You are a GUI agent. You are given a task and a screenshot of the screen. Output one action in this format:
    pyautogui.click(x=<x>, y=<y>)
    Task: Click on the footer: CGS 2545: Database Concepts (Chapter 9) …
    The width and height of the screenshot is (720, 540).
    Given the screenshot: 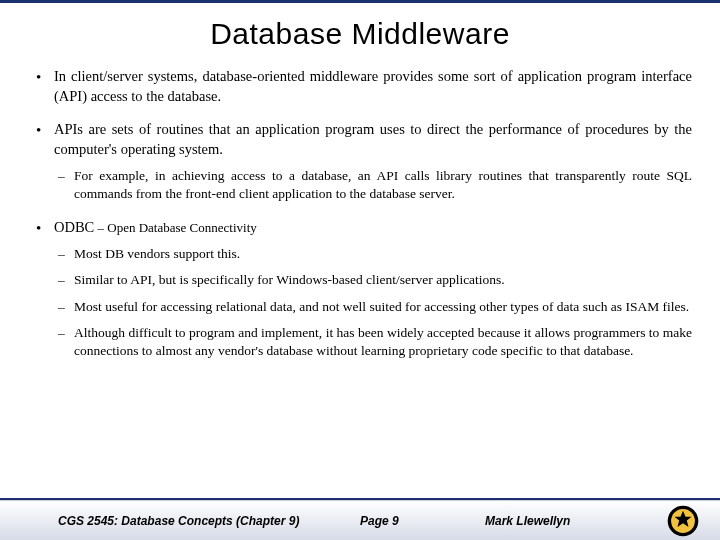 What is the action you would take?
    pyautogui.click(x=360, y=519)
    